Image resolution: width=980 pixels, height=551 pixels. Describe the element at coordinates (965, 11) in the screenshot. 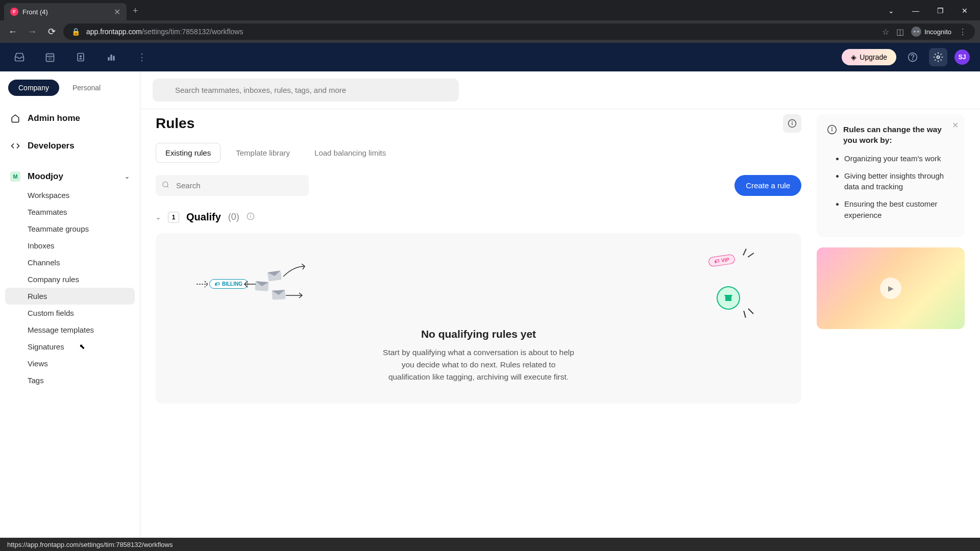

I see `window-close-icon: ✕` at that location.